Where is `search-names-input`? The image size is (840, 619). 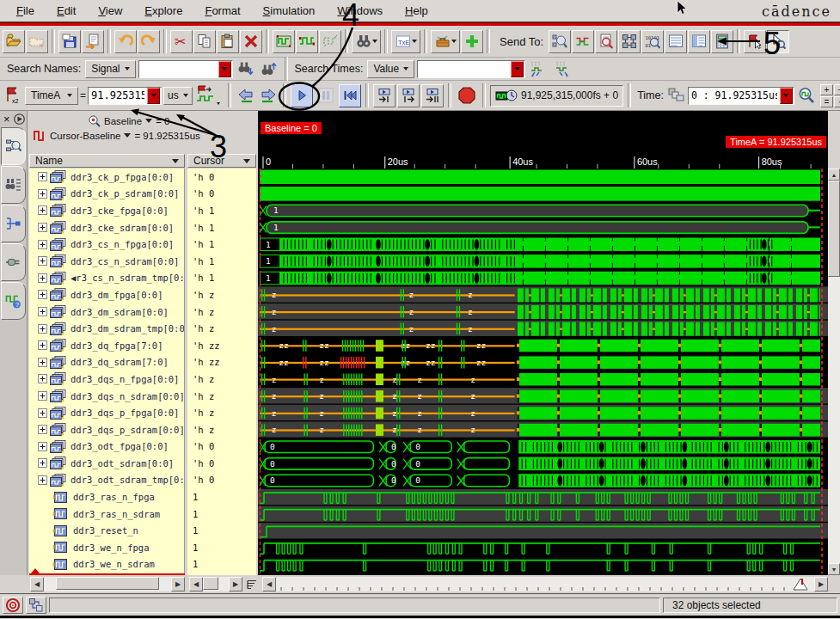 search-names-input is located at coordinates (179, 69).